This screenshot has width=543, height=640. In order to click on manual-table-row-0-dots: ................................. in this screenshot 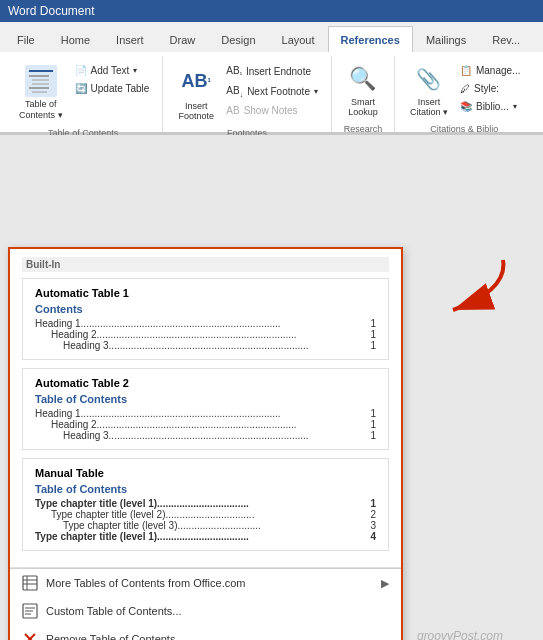, I will do `click(262, 504)`.